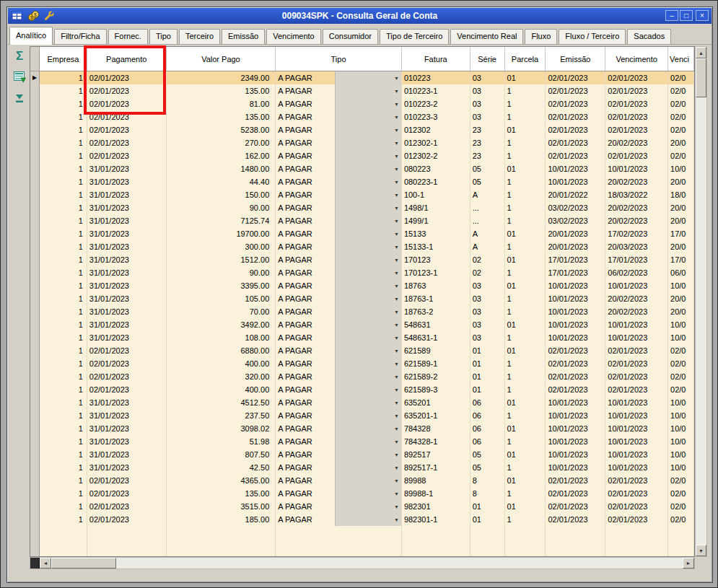 The height and width of the screenshot is (588, 718). I want to click on cell-s-rie: 02, so click(488, 260).